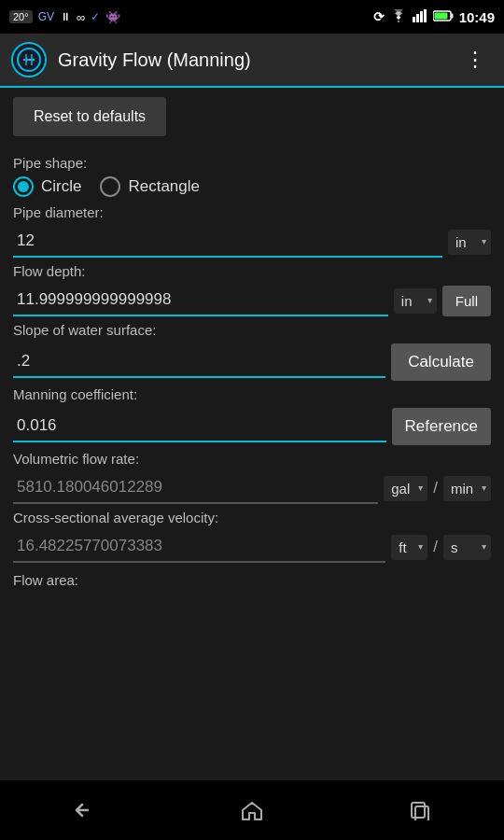 This screenshot has height=840, width=504. I want to click on recents-button, so click(420, 810).